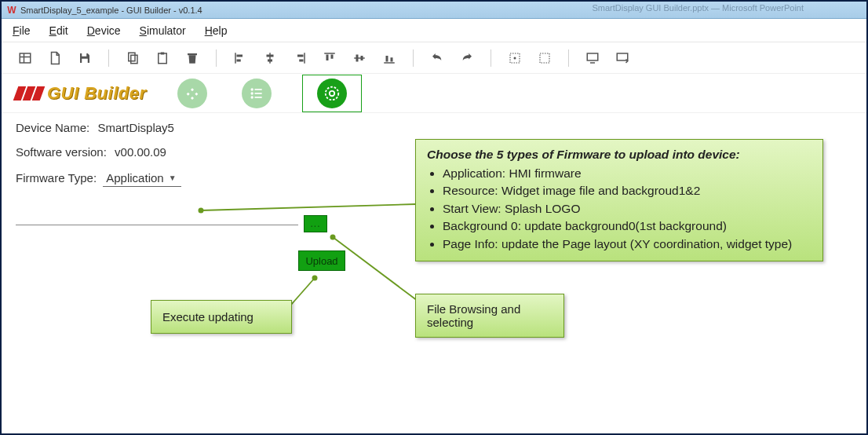  Describe the element at coordinates (332, 93) in the screenshot. I see `firmware-tab-button` at that location.